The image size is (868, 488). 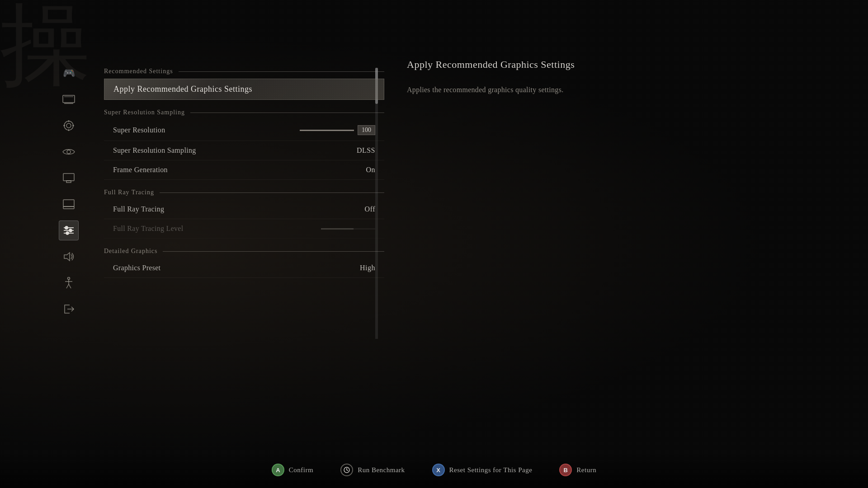 I want to click on info-title: Apply Recommended Graphics Settings, so click(x=565, y=65).